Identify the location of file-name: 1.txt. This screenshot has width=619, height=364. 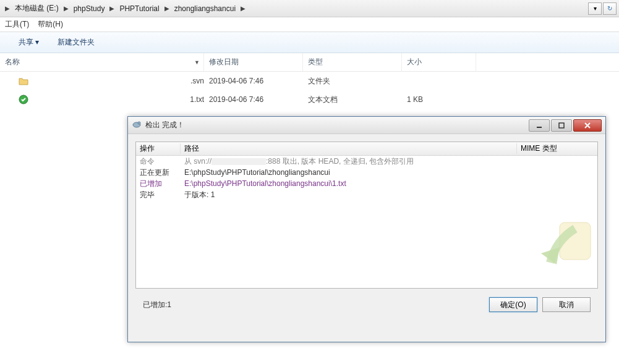
(197, 99).